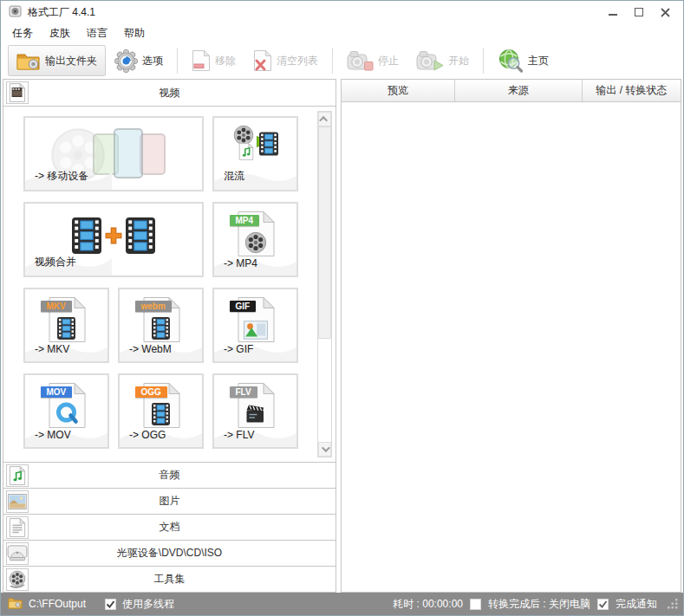 This screenshot has height=616, width=684. Describe the element at coordinates (326, 448) in the screenshot. I see `chevron-down-icon` at that location.